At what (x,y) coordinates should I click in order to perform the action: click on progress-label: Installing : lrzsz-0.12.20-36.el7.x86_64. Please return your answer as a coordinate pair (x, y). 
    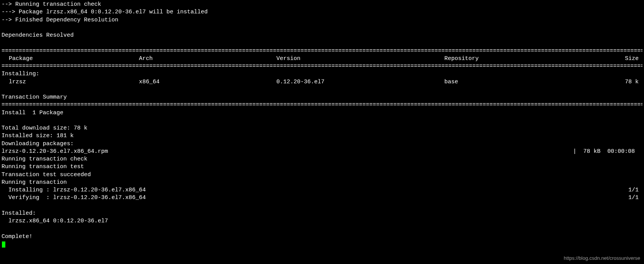
    Looking at the image, I should click on (315, 190).